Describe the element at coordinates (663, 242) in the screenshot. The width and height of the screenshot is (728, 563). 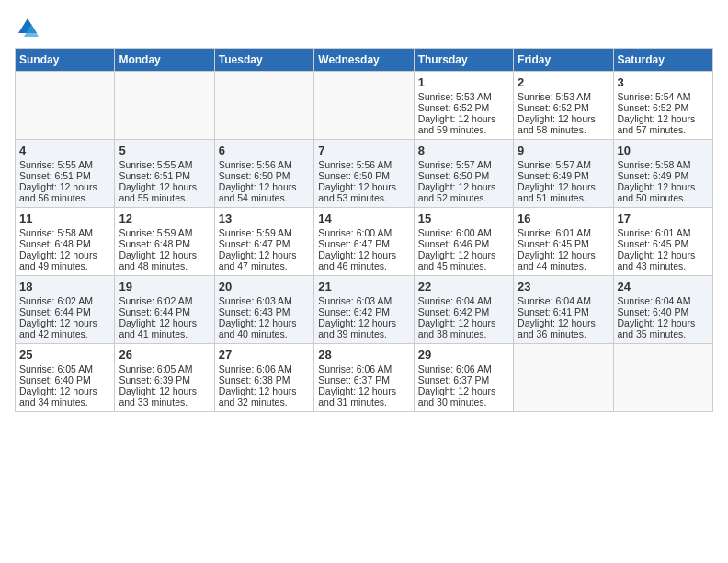
I see `calendar-cell: 17Sunrise: 6:01 AMSunset: 6:45 PMDayligh…` at that location.